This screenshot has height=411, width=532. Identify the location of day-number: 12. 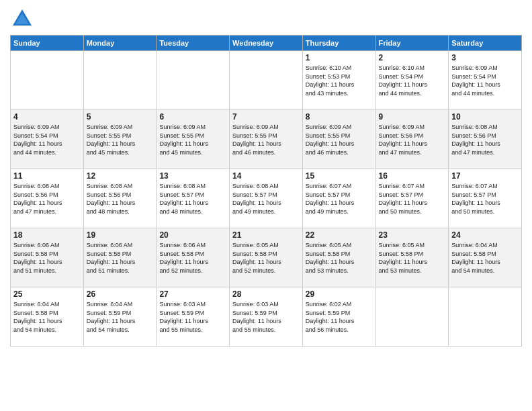
(120, 176).